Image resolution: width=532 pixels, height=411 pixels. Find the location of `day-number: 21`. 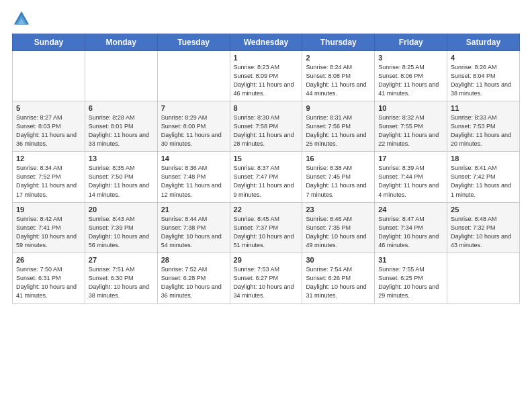

day-number: 21 is located at coordinates (193, 210).